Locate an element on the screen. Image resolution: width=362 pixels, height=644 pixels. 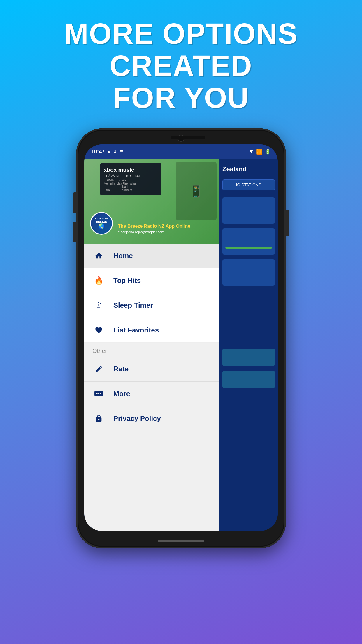
menu-label-list-favorites: List Favorites is located at coordinates (136, 330).